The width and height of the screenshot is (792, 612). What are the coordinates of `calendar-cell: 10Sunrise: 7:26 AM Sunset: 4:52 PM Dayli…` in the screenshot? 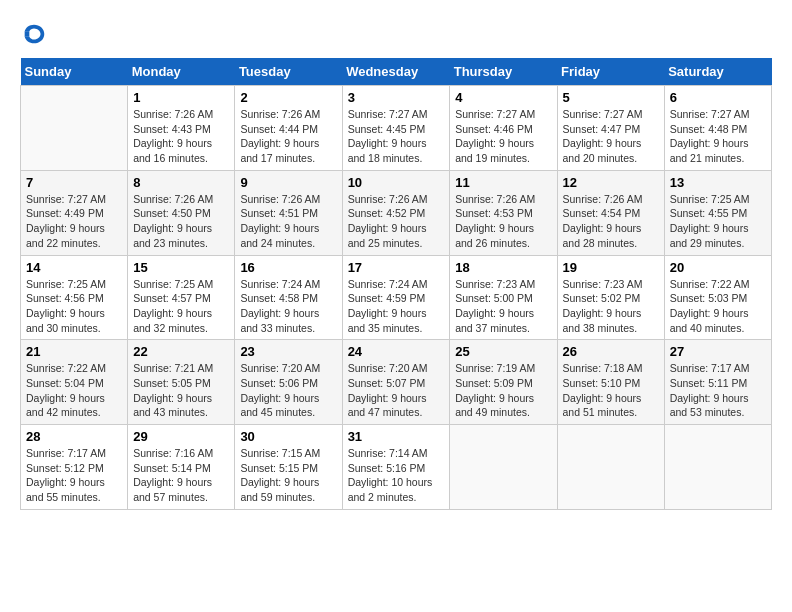 It's located at (396, 212).